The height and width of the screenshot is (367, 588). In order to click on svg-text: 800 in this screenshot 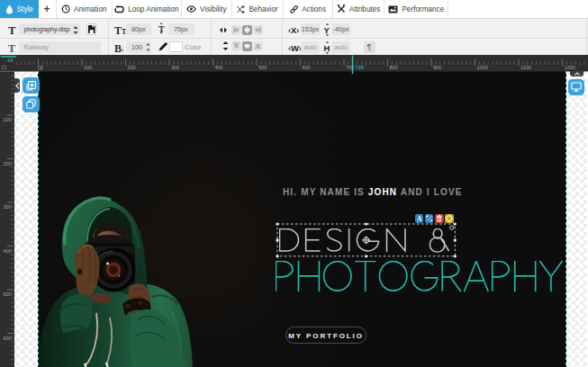, I will do `click(394, 67)`.